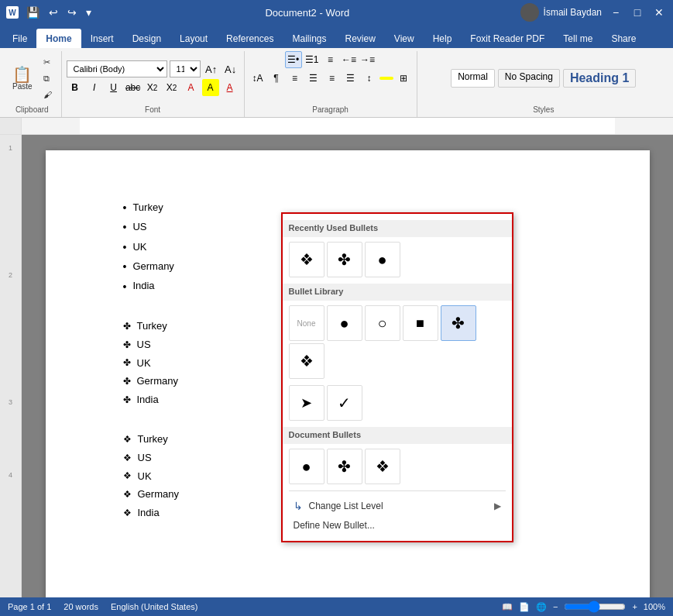  Describe the element at coordinates (48, 62) in the screenshot. I see `cut-button: ✂` at that location.